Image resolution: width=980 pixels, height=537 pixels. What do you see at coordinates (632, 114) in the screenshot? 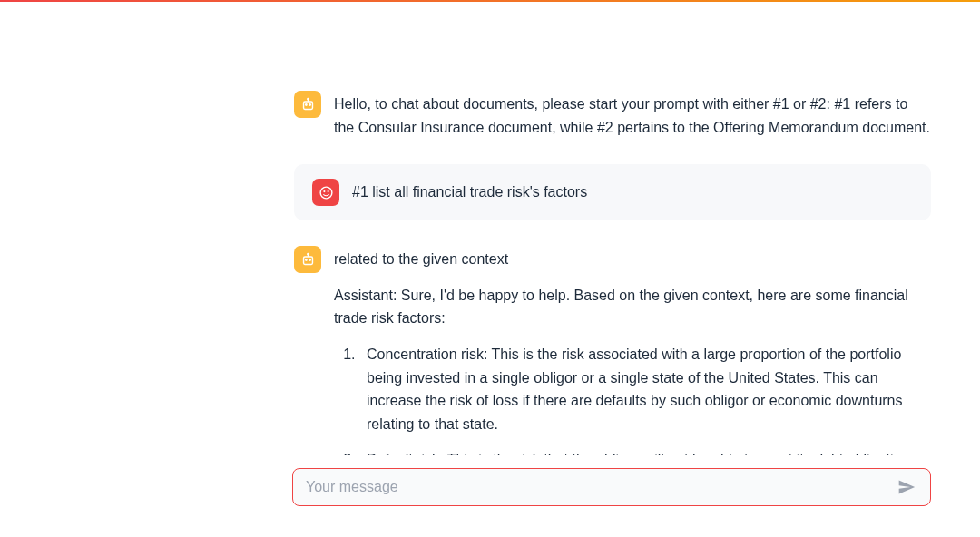
I see `message-text: Hello, to chat about documents, please s…` at bounding box center [632, 114].